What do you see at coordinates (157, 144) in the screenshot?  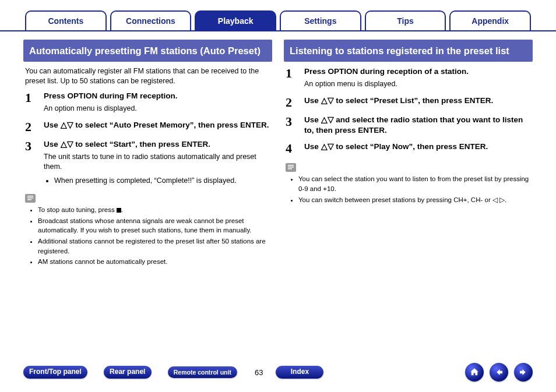 I see `step-title: Use △▽ to select “Start”, then press ENT…` at bounding box center [157, 144].